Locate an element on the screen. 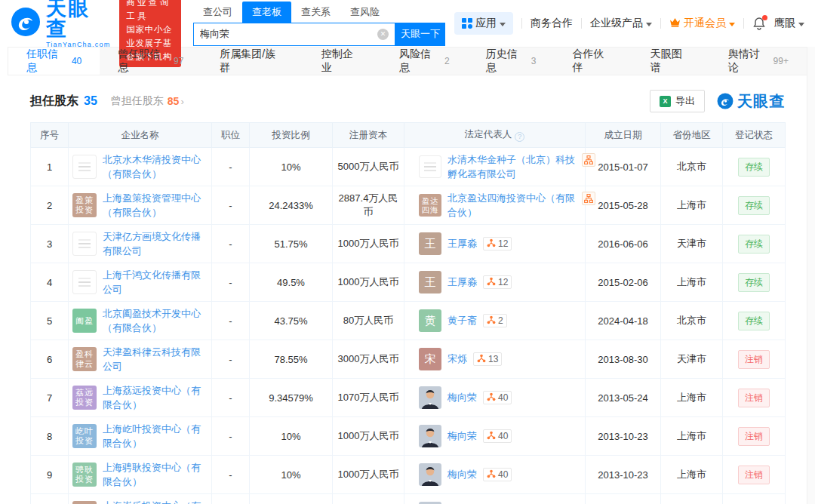  tab-风险信息: 风险信息2 is located at coordinates (424, 61).